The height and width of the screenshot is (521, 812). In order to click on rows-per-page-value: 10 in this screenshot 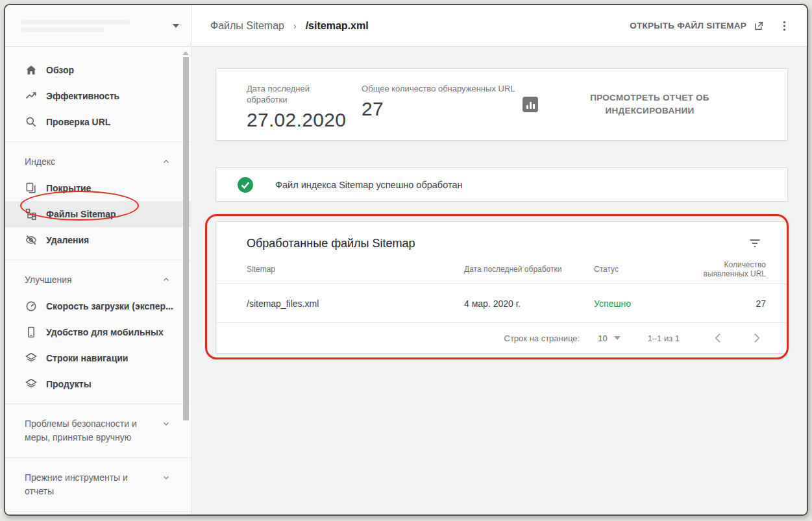, I will do `click(602, 339)`.